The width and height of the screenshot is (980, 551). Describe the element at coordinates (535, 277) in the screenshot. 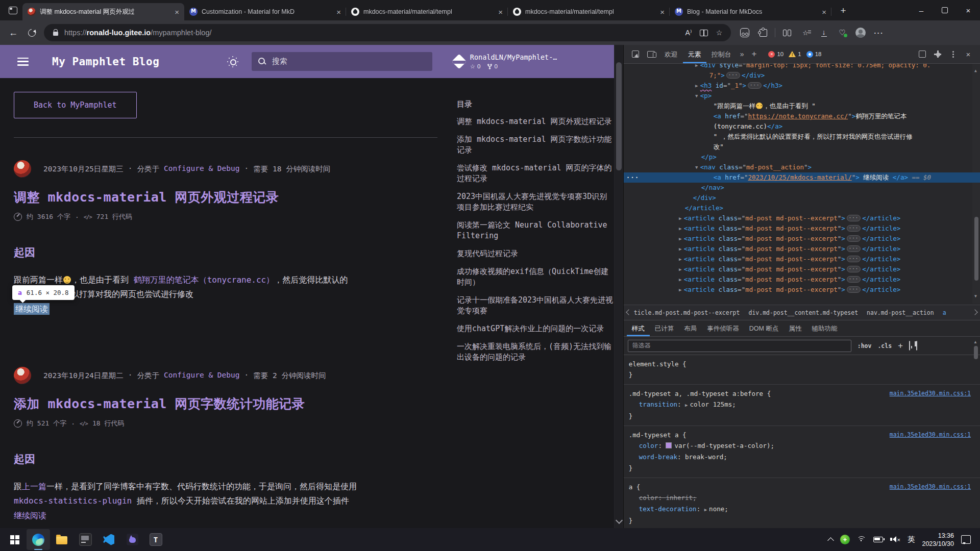

I see `toc-item: 成功修改视频的exif信息（QuickTime创建时间）` at that location.